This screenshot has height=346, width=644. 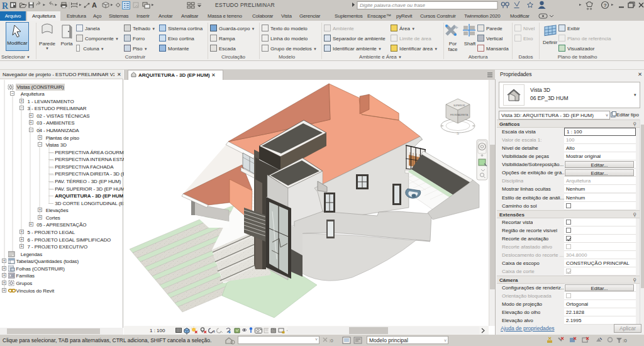 I want to click on svg-text: S, so click(x=458, y=133).